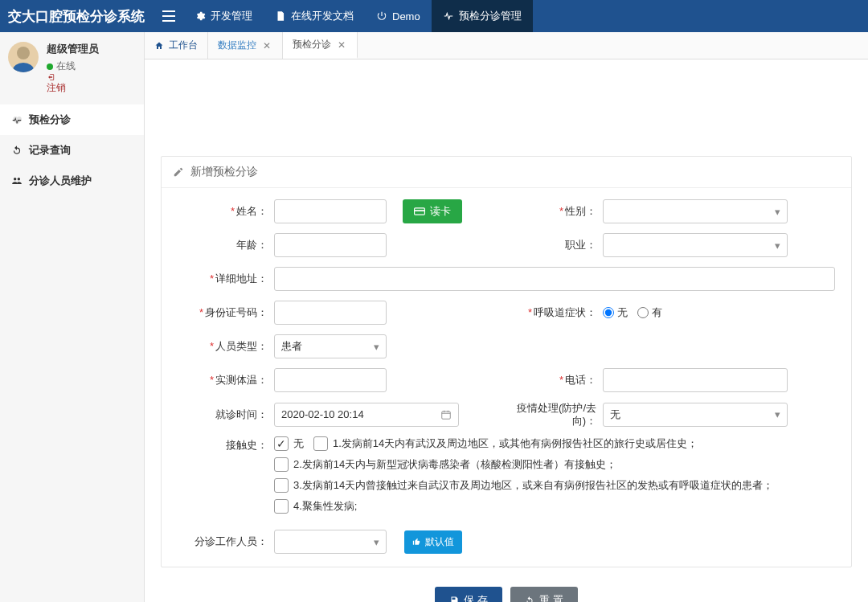 The image size is (868, 602). Describe the element at coordinates (321, 444) in the screenshot. I see `contact-1-checkbox` at that location.